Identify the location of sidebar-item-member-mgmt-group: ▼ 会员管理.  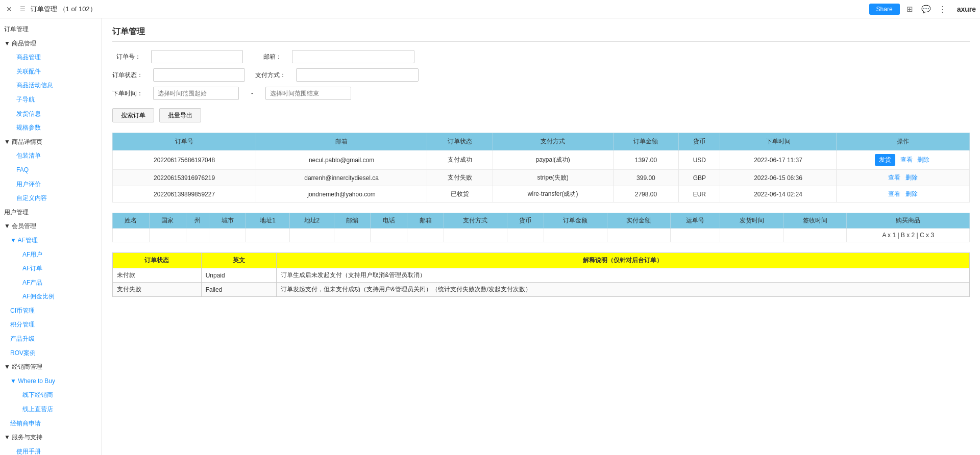
(51, 226).